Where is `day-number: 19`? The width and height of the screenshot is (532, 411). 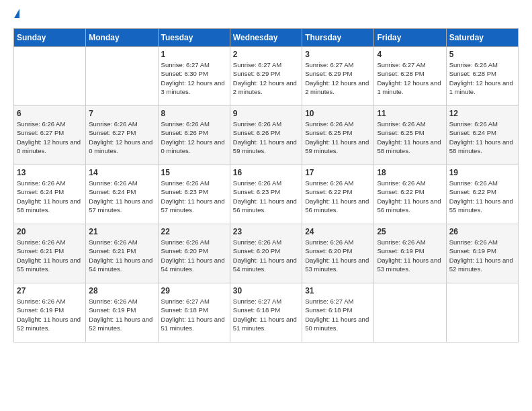 day-number: 19 is located at coordinates (482, 173).